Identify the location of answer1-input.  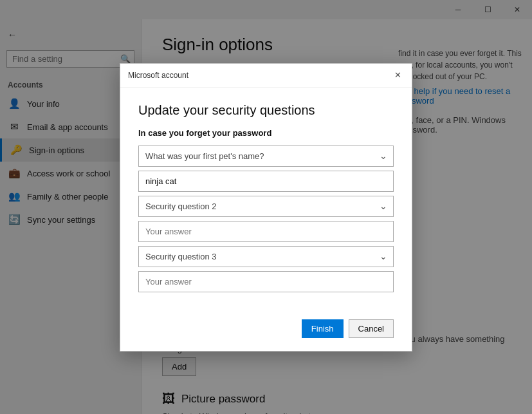
(266, 182).